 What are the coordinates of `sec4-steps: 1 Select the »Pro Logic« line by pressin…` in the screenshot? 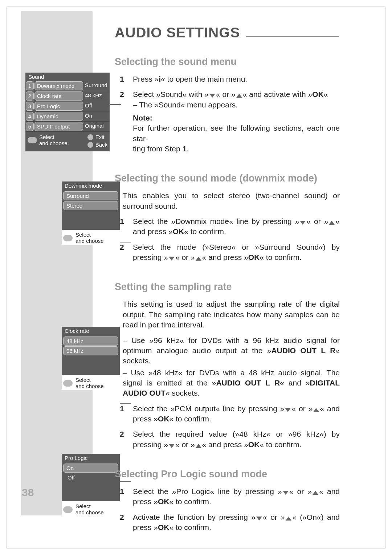 It's located at (231, 510).